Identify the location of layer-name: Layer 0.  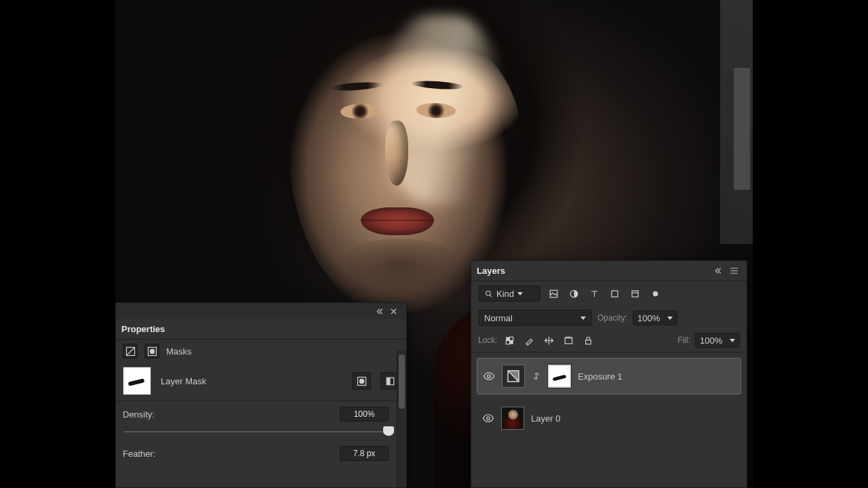
(545, 419).